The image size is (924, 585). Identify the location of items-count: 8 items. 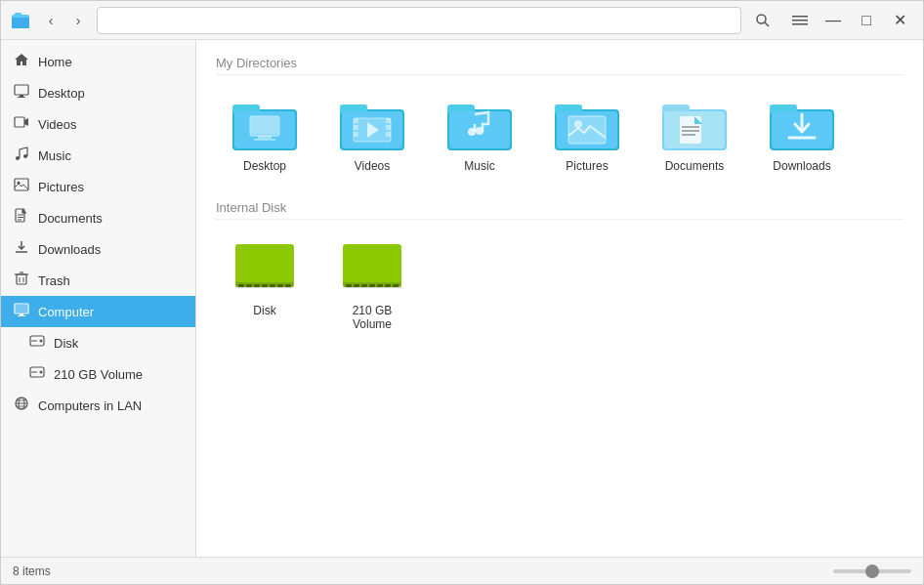
(31, 571).